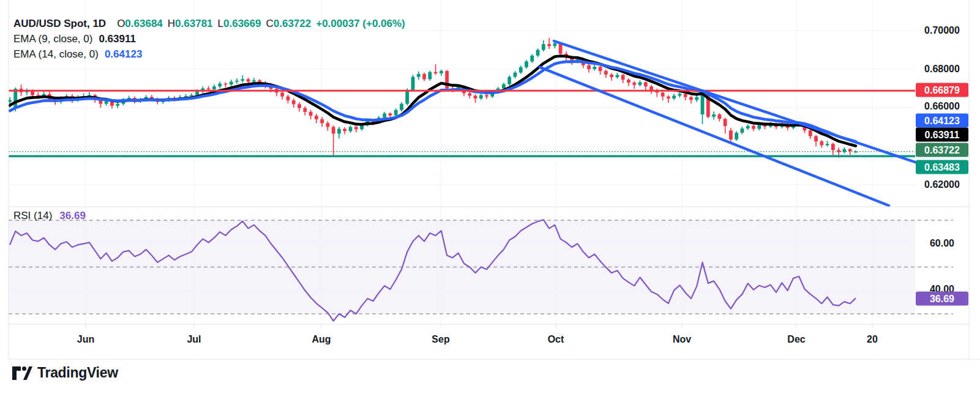 Image resolution: width=980 pixels, height=394 pixels. I want to click on high-value: 0.63781, so click(193, 23).